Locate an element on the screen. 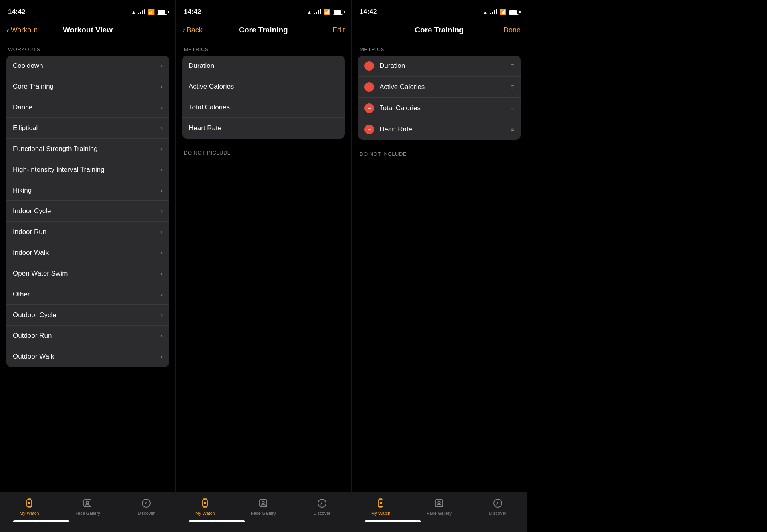 The width and height of the screenshot is (767, 532). remove-active-calories-button: − is located at coordinates (369, 87).